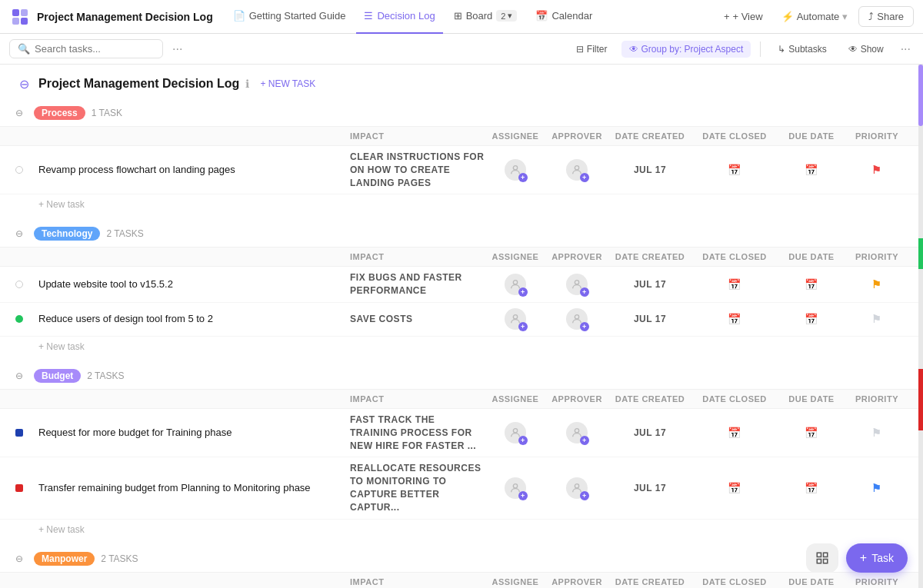 This screenshot has width=923, height=588. I want to click on task-status-green, so click(19, 319).